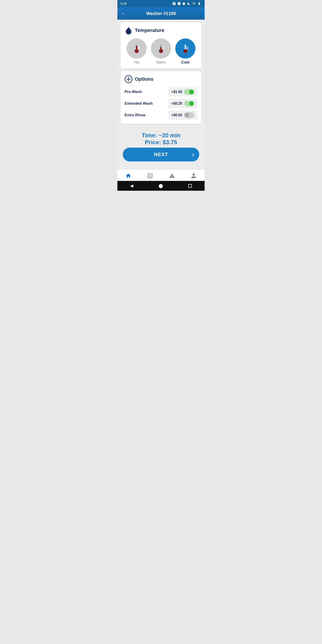  What do you see at coordinates (189, 4) in the screenshot?
I see `wifi-icon` at bounding box center [189, 4].